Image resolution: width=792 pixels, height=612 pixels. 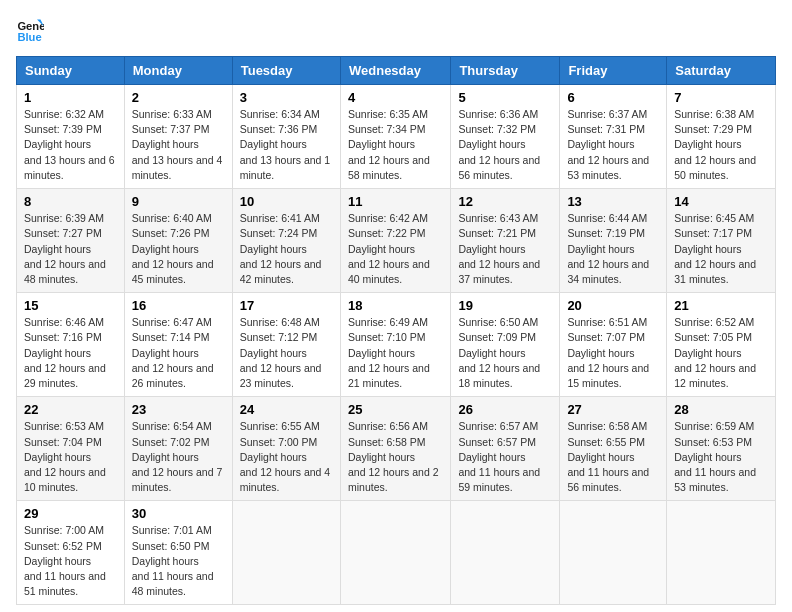 I want to click on day-number: 27, so click(x=613, y=410).